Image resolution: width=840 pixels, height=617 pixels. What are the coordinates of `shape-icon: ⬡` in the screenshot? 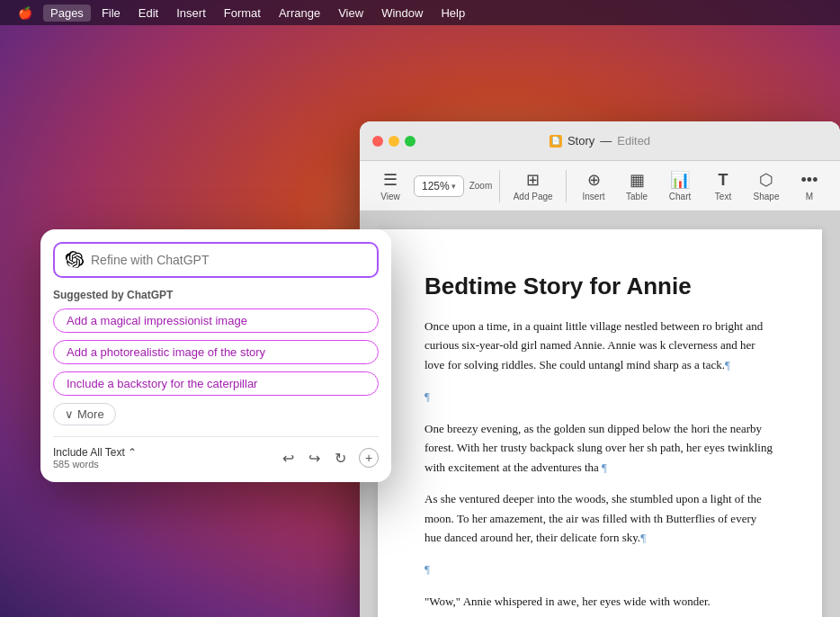 It's located at (766, 180).